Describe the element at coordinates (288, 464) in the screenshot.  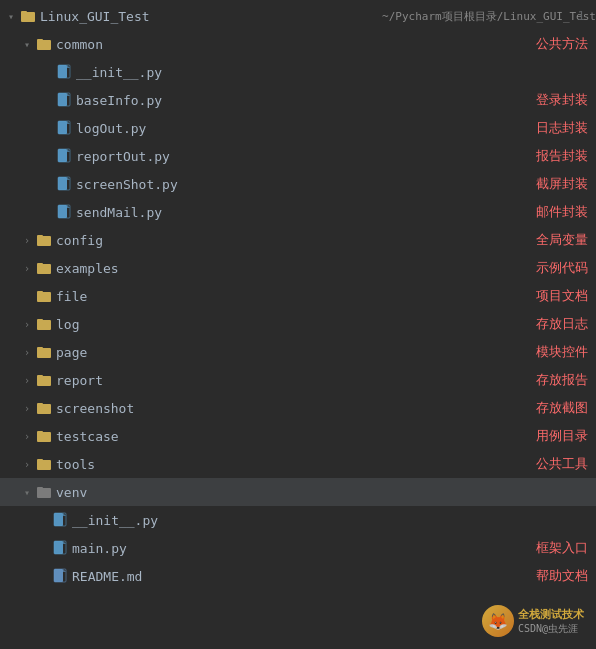
I see `name-tools: tools` at that location.